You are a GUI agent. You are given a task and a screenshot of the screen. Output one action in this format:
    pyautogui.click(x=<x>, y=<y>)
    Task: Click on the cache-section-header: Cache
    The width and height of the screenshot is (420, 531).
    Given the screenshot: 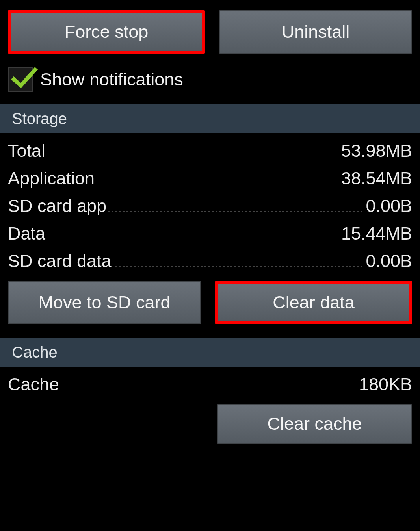 What is the action you would take?
    pyautogui.click(x=210, y=352)
    